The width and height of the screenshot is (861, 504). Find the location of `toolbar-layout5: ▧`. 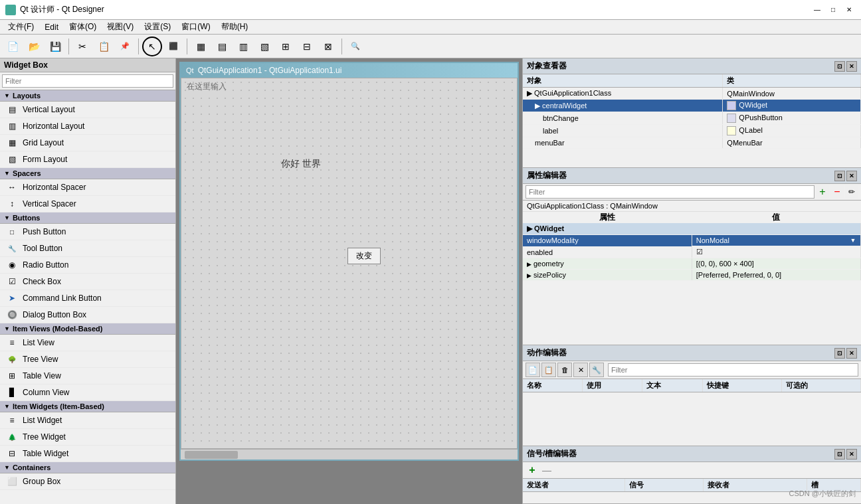

toolbar-layout5: ▧ is located at coordinates (264, 46).